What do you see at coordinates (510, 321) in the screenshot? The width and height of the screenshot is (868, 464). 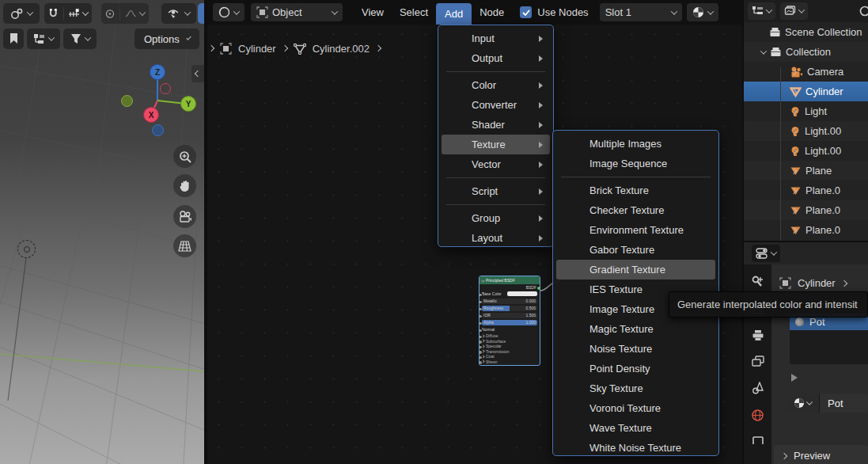 I see `principled-bsdf-node: Principled BSDF BSDF Base Color Metallic…` at bounding box center [510, 321].